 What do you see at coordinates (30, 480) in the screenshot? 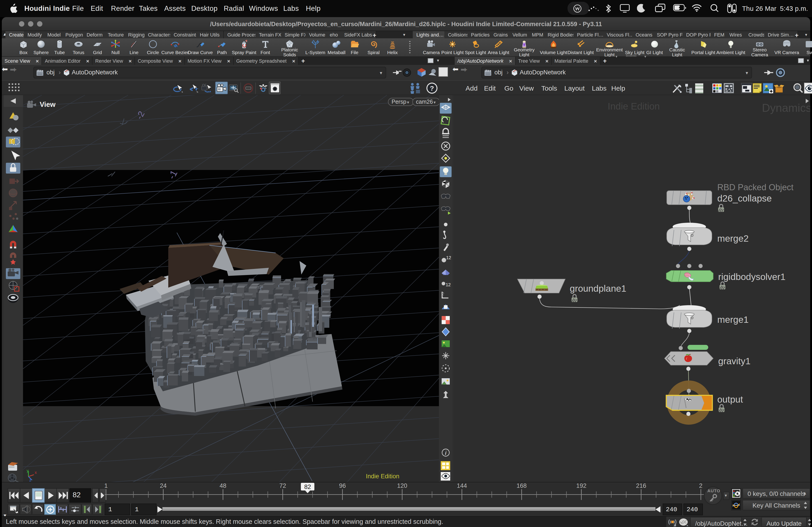
I see `svg-text: z` at bounding box center [30, 480].